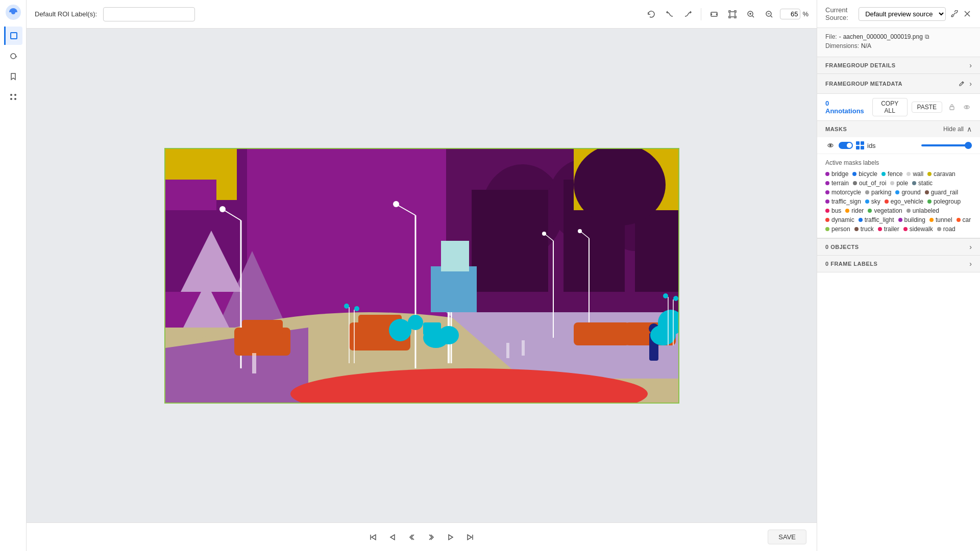 Image resolution: width=980 pixels, height=551 pixels. What do you see at coordinates (790, 14) in the screenshot?
I see `zoom-input: 65` at bounding box center [790, 14].